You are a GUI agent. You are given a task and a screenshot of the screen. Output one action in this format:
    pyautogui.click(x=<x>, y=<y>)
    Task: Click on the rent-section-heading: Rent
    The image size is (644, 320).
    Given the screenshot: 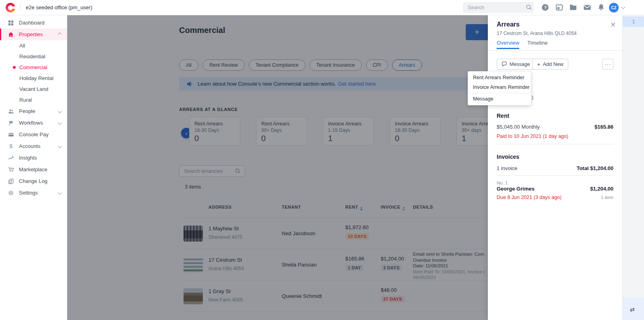 What is the action you would take?
    pyautogui.click(x=503, y=116)
    